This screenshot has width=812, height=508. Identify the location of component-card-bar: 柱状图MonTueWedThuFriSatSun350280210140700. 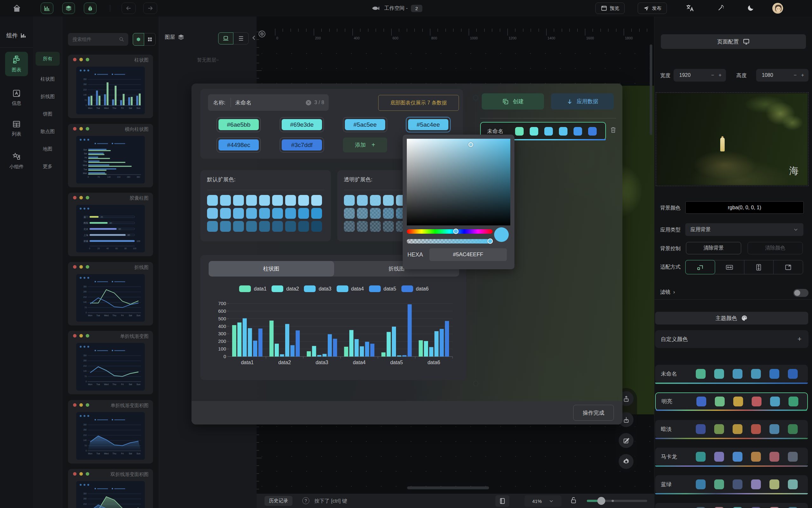
(111, 87).